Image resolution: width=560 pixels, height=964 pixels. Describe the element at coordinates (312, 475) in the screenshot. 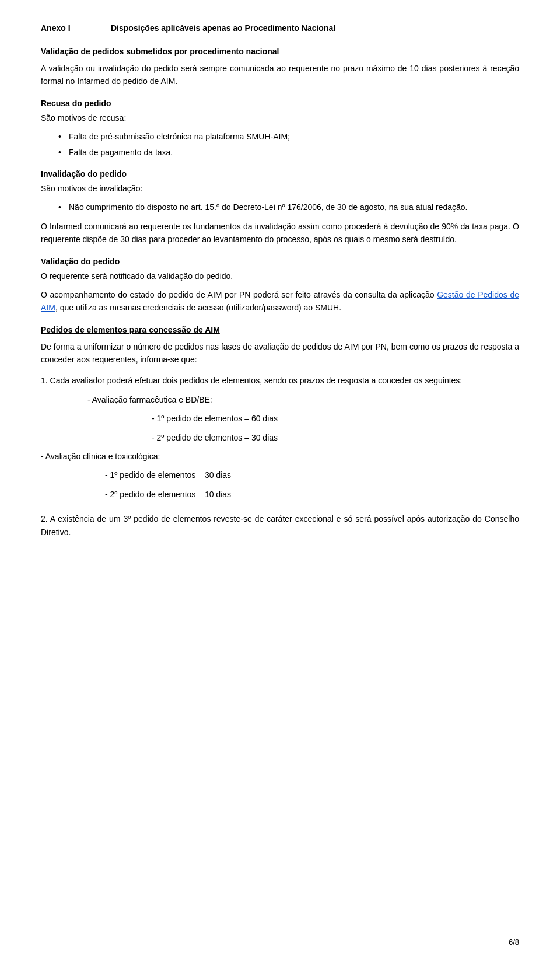

I see `pedido1-clin: - 1º pedido de elementos – 30 dias` at that location.